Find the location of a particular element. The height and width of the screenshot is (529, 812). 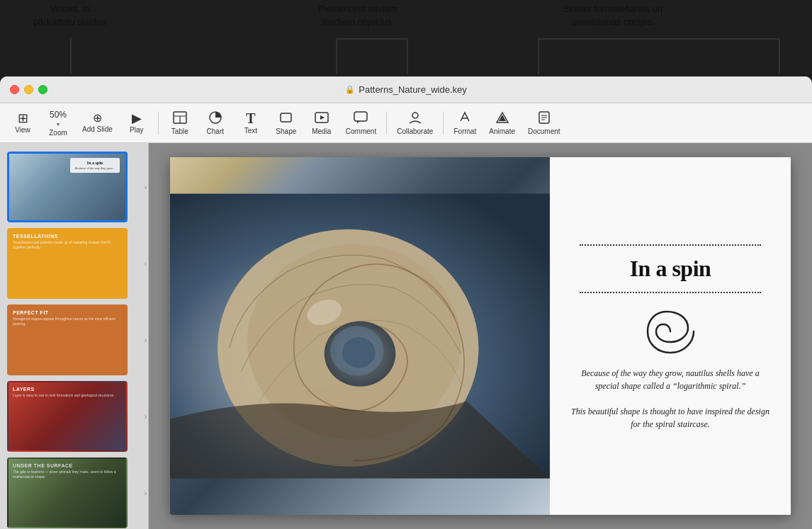

slide-body-text: The gills or feathers — when animals the… is located at coordinates (67, 474).